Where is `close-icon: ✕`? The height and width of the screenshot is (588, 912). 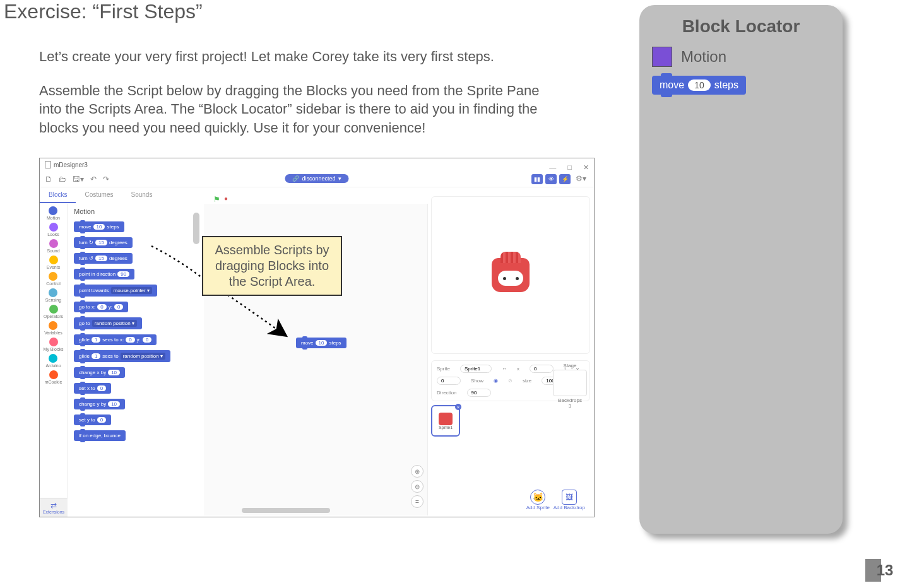 close-icon: ✕ is located at coordinates (586, 168).